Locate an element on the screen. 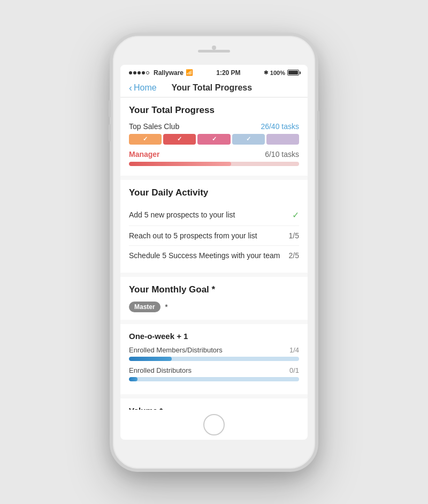 Image resolution: width=428 pixels, height=504 pixels. total-progress-title: Your Total Progress is located at coordinates (214, 110).